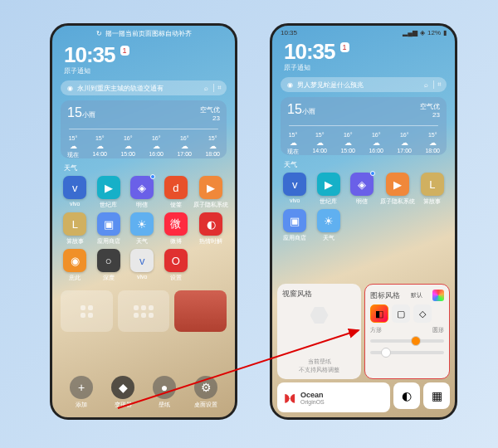 Image resolution: width=498 pixels, height=448 pixels. What do you see at coordinates (438, 330) in the screenshot?
I see `slider1-r: 圆形` at bounding box center [438, 330].